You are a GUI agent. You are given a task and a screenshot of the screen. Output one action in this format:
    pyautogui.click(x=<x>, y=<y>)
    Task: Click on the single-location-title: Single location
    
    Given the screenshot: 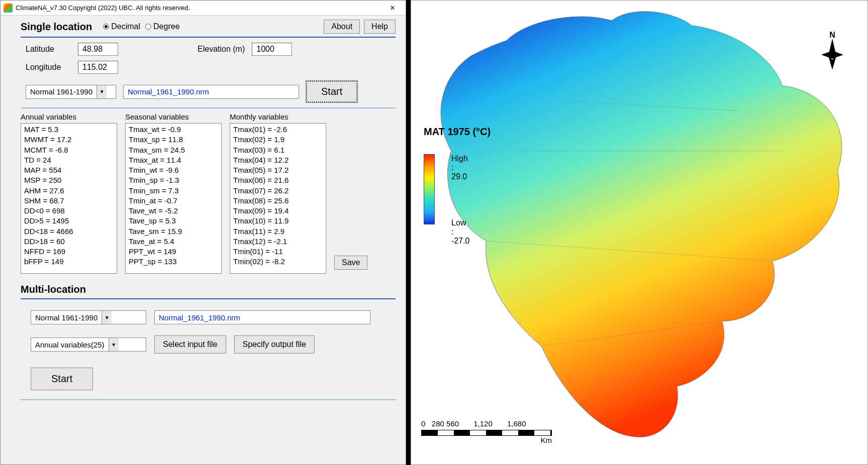 What is the action you would take?
    pyautogui.click(x=56, y=27)
    